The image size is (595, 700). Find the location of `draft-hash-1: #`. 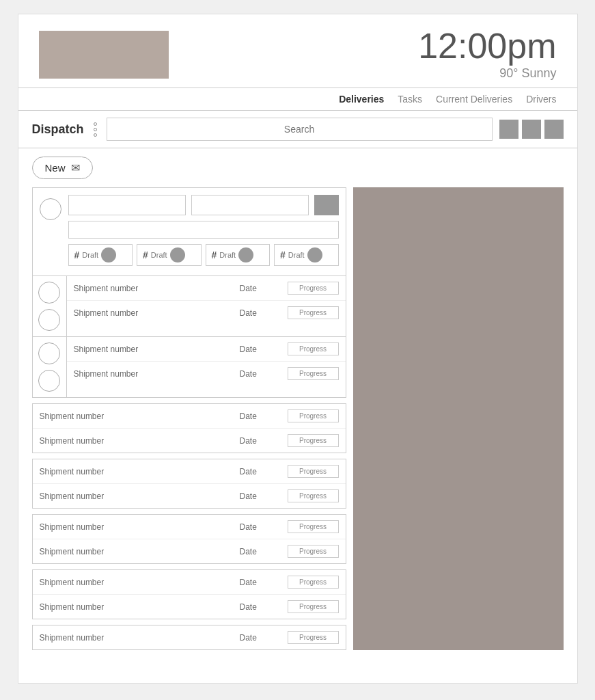

draft-hash-1: # is located at coordinates (77, 255).